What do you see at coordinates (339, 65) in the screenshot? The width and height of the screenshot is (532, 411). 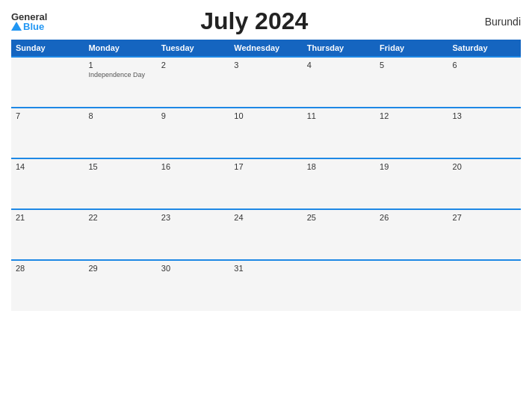 I see `day-number: 4` at bounding box center [339, 65].